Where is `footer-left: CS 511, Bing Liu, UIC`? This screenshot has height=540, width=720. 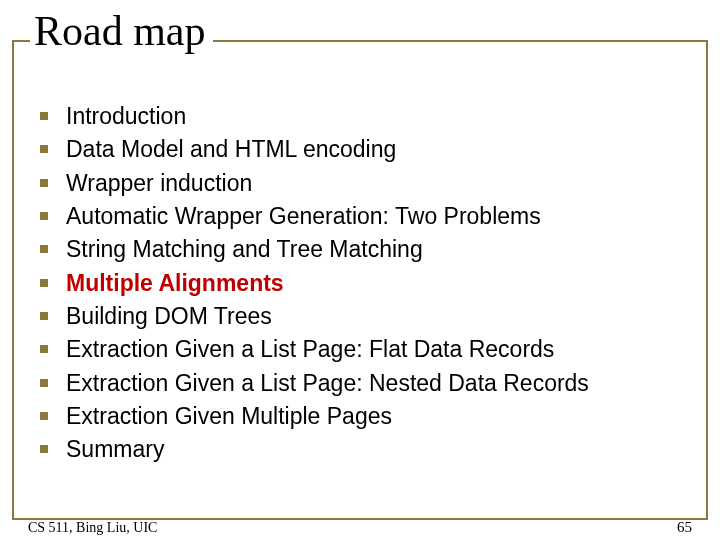 footer-left: CS 511, Bing Liu, UIC is located at coordinates (92, 528).